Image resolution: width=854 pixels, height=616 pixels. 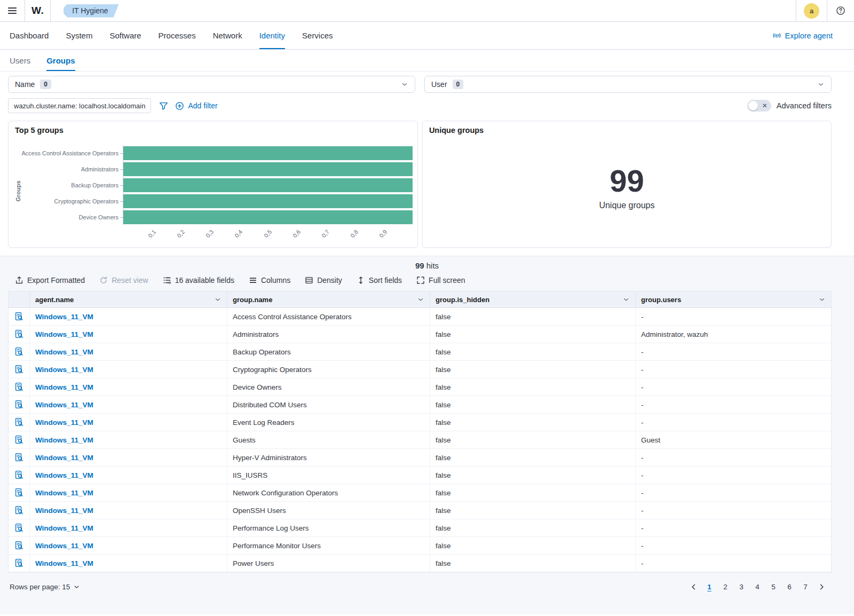 I want to click on export-formatted-button: Export Formatted, so click(x=50, y=280).